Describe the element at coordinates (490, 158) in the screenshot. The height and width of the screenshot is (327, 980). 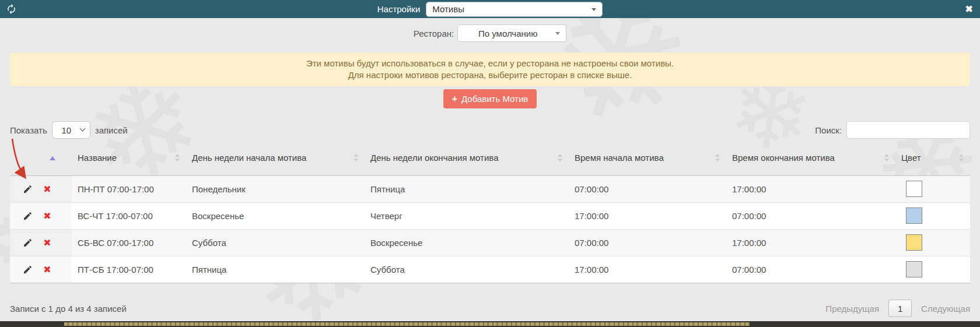
I see `table-header-row: Название День недели начала мотива День …` at that location.